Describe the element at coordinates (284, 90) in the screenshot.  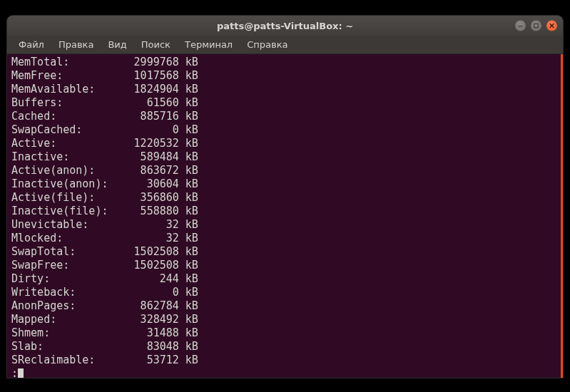
I see `meminfo-line: MemAvailable: 1824904 kB` at that location.